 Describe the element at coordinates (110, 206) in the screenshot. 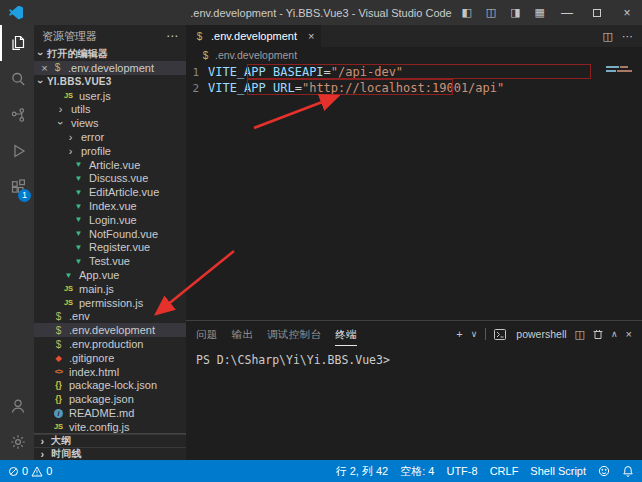

I see `tree-item-index-vue: ▼Index.vue` at that location.